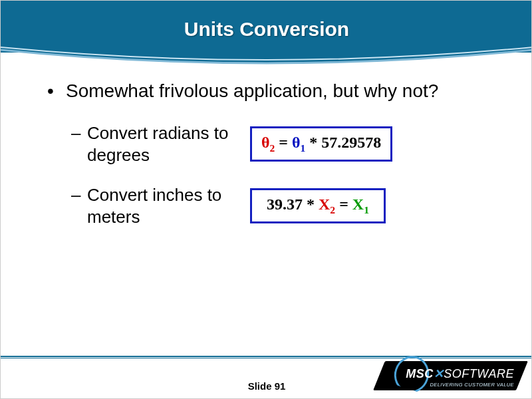  Describe the element at coordinates (165, 144) in the screenshot. I see `sub-item-1-text: Convert radians to degrees` at that location.